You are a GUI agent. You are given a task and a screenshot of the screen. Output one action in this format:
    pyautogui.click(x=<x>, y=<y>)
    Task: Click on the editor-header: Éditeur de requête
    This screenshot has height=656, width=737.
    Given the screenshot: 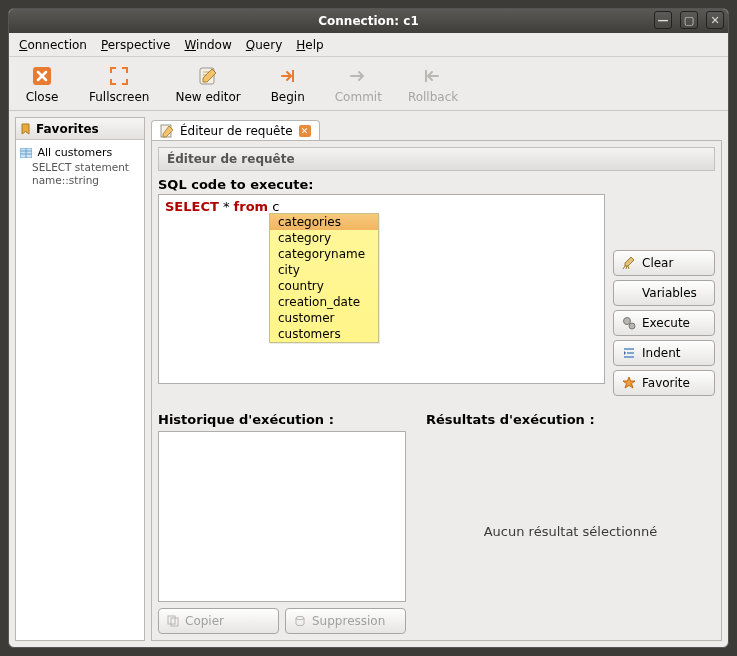 What is the action you would take?
    pyautogui.click(x=436, y=159)
    